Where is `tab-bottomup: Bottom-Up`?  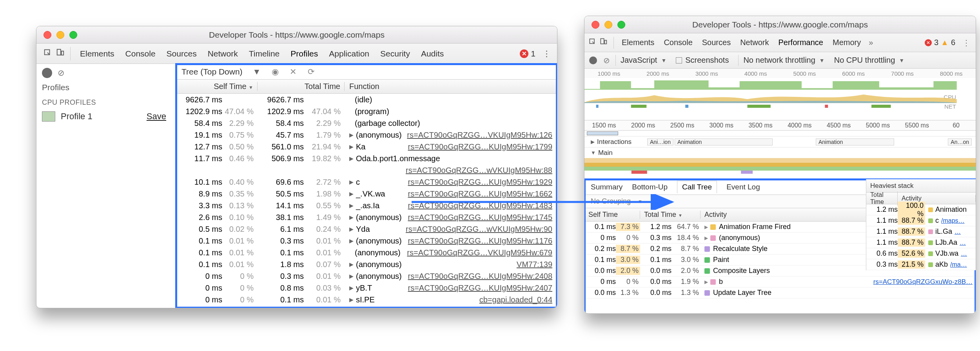 tab-bottomup: Bottom-Up is located at coordinates (650, 187).